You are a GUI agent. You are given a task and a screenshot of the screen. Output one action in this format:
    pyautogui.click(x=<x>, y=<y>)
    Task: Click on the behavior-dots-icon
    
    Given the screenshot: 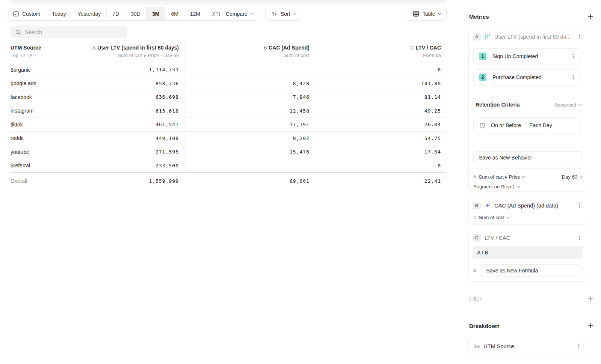 What is the action you would take?
    pyautogui.click(x=488, y=37)
    